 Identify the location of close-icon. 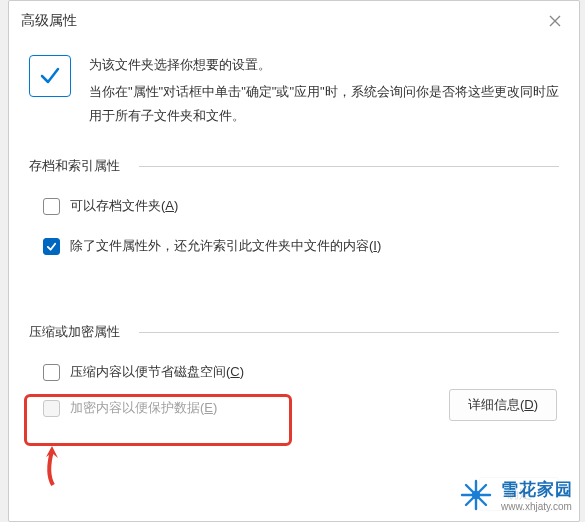
(555, 21).